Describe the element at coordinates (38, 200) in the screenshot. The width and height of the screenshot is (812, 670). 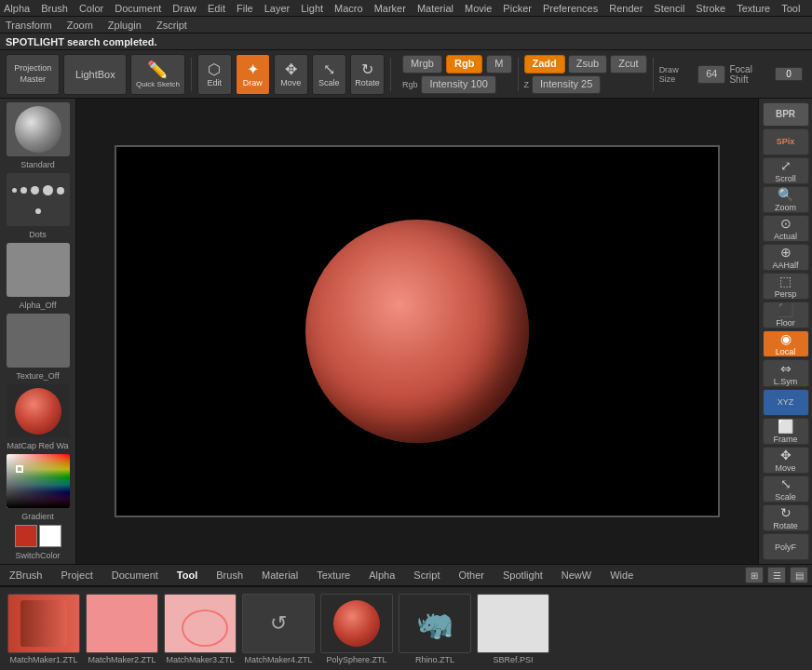
I see `brush-dots-preview` at that location.